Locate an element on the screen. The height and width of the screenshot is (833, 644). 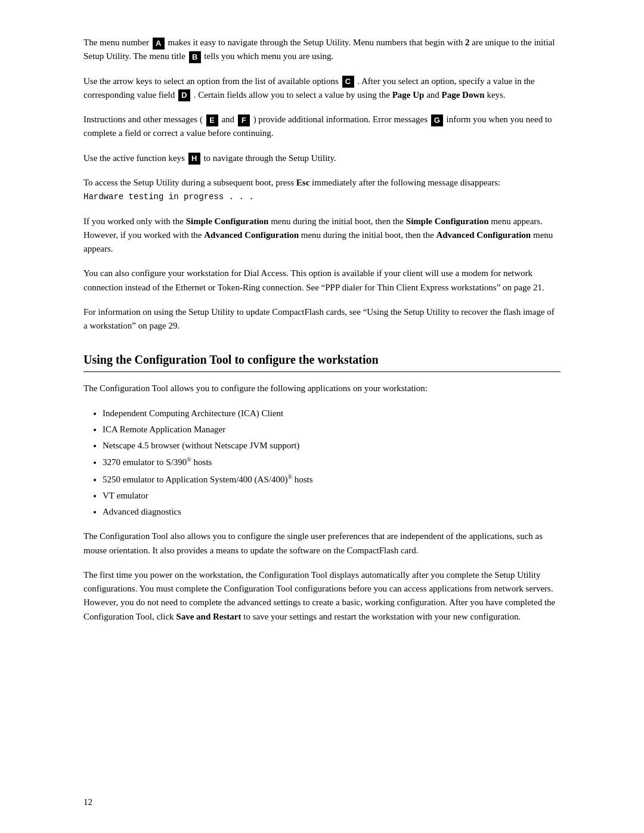
section-p2-text: The Configuration Tool also allows you t… is located at coordinates (313, 543).